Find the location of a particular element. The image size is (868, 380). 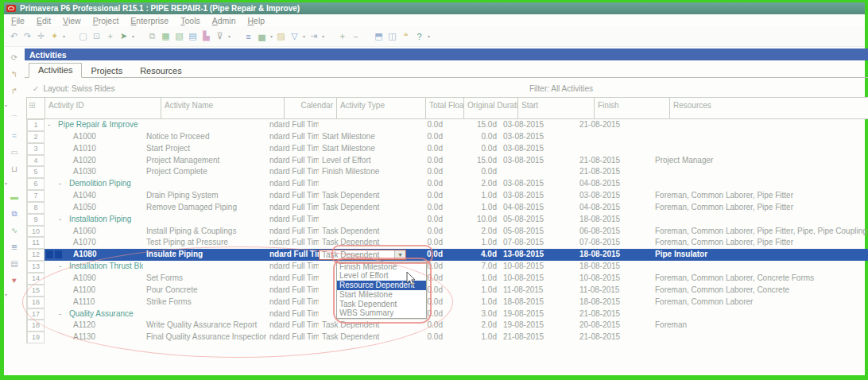

menu-file: File is located at coordinates (17, 21).